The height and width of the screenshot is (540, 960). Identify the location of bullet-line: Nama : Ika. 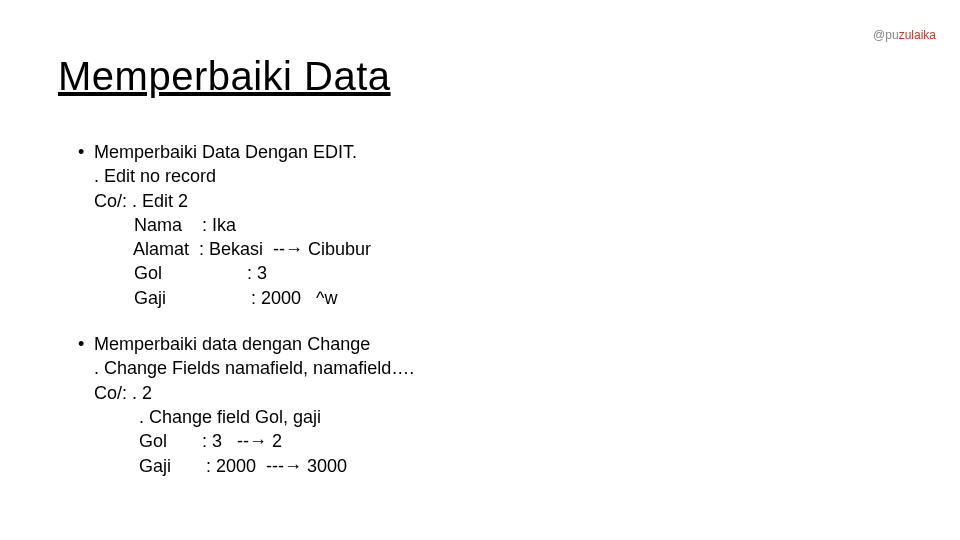
(165, 225).